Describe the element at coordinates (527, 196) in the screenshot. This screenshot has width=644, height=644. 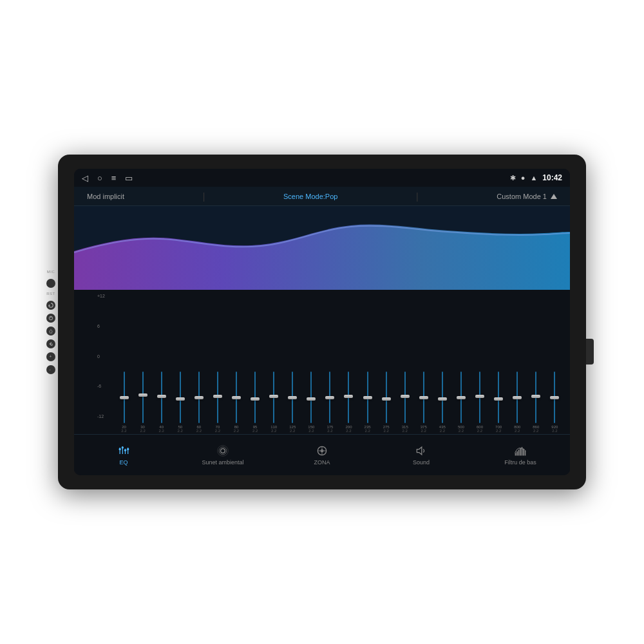
I see `custom-mode-container: Custom Mode 1` at that location.